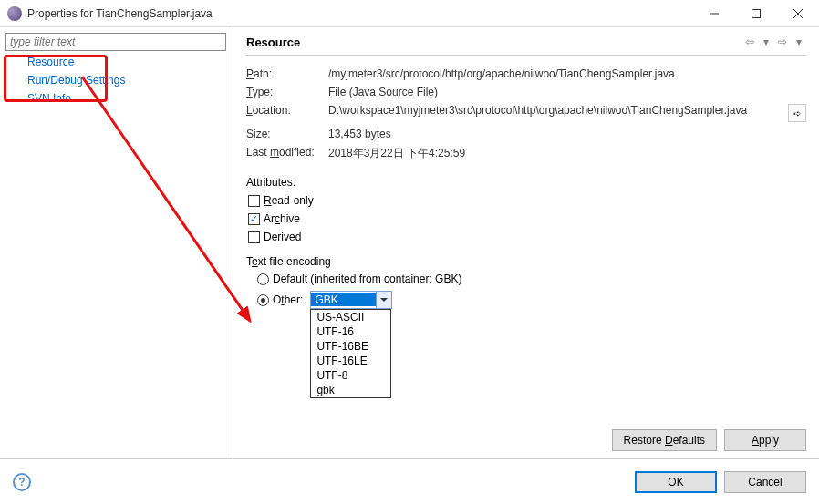  What do you see at coordinates (799, 42) in the screenshot?
I see `forward-menu-icon: ▾` at bounding box center [799, 42].